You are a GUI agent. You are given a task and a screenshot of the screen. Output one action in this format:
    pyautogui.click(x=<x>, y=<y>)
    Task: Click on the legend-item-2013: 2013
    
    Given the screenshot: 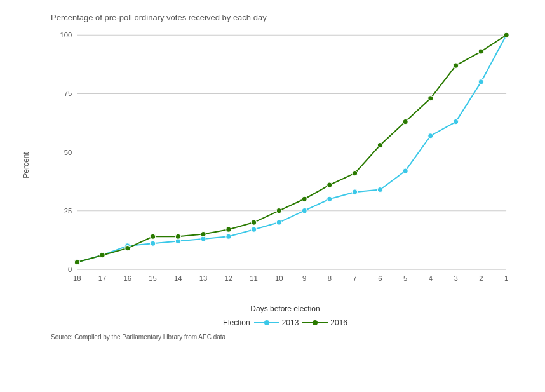 What is the action you would take?
    pyautogui.click(x=277, y=323)
    